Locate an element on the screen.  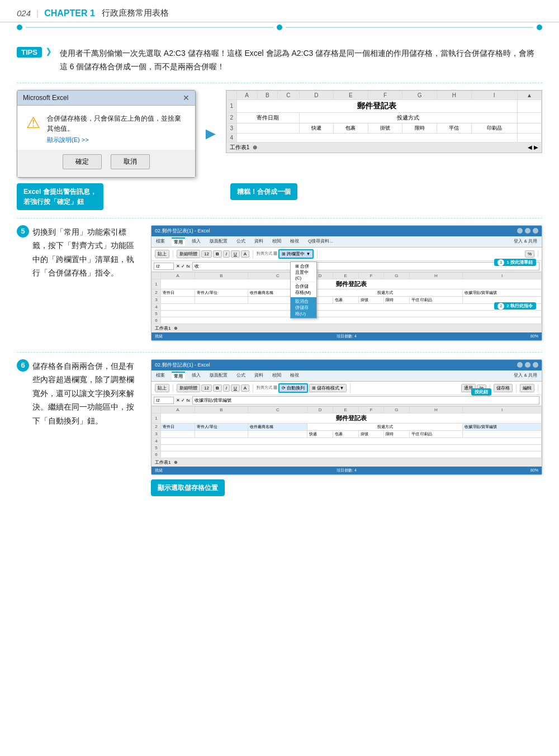
step-5-formula-bar: I2 ✕ ✓ fx 收 is located at coordinates (347, 267).